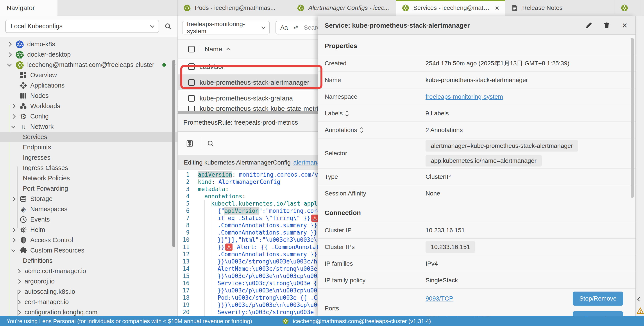 This screenshot has height=326, width=644. What do you see at coordinates (458, 316) in the screenshot?
I see `port-link: 8080:reloader-web/TCP` at bounding box center [458, 316].